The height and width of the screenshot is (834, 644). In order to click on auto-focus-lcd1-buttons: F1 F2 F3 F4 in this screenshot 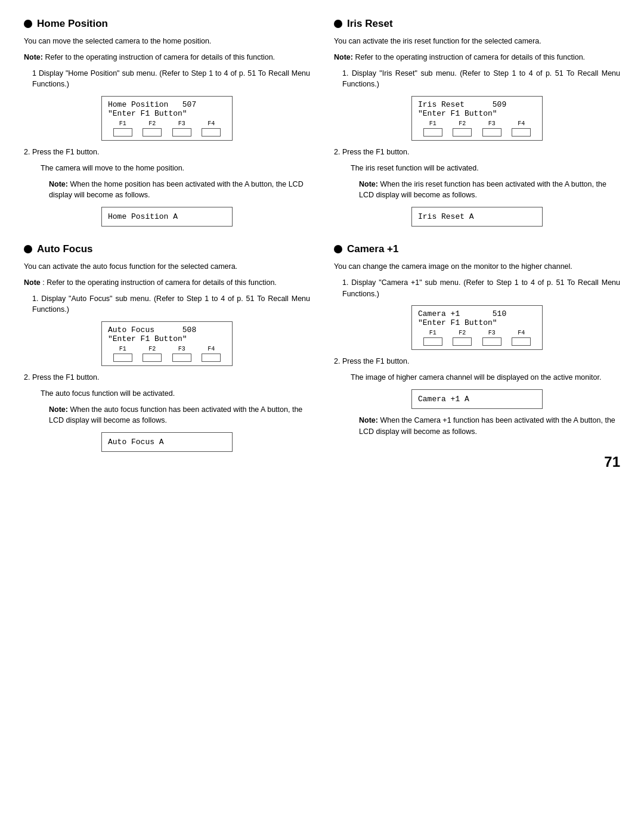, I will do `click(167, 354)`.